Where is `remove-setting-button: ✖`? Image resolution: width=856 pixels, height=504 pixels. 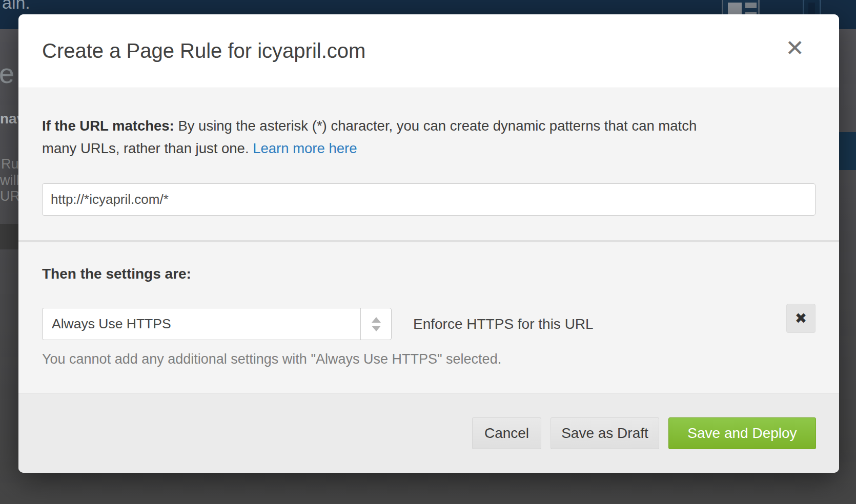
remove-setting-button: ✖ is located at coordinates (801, 319).